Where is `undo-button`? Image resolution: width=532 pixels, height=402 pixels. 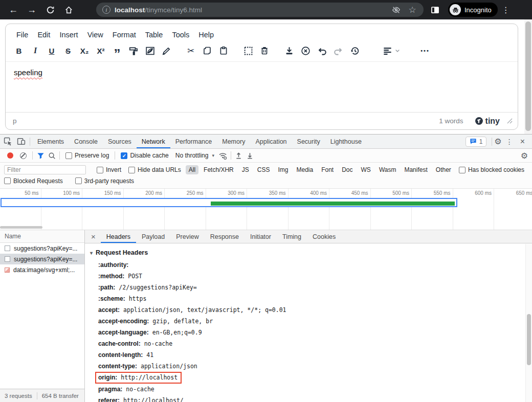 undo-button is located at coordinates (322, 51).